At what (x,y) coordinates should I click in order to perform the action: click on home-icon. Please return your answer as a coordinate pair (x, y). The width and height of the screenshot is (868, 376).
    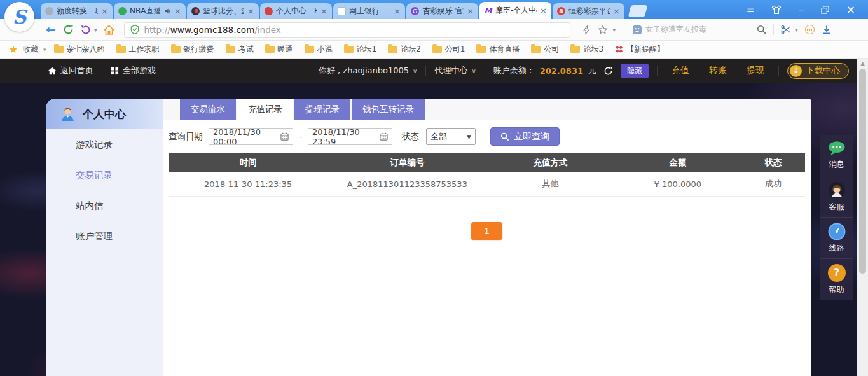
    Looking at the image, I should click on (109, 30).